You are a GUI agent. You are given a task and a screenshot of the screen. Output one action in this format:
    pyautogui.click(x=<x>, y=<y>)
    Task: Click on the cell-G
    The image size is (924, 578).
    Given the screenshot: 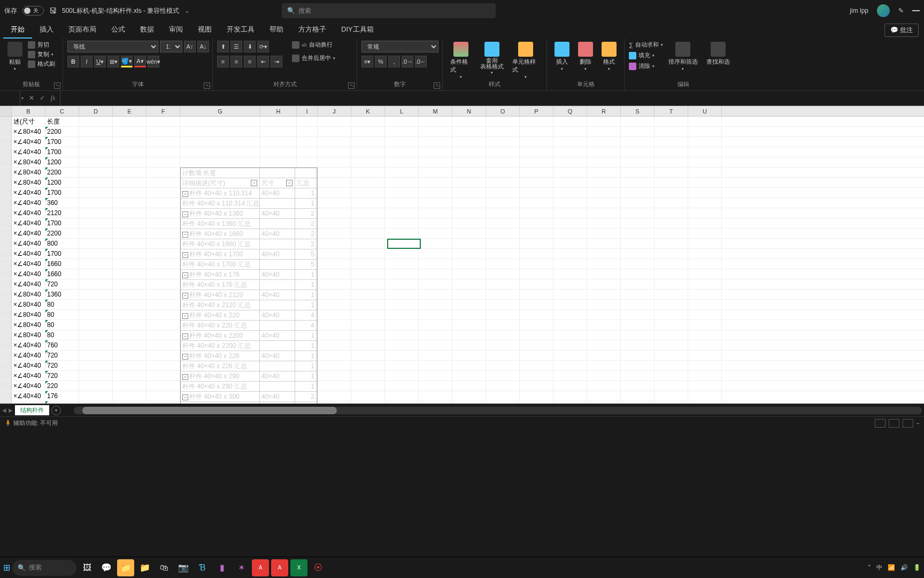 What is the action you would take?
    pyautogui.click(x=220, y=152)
    